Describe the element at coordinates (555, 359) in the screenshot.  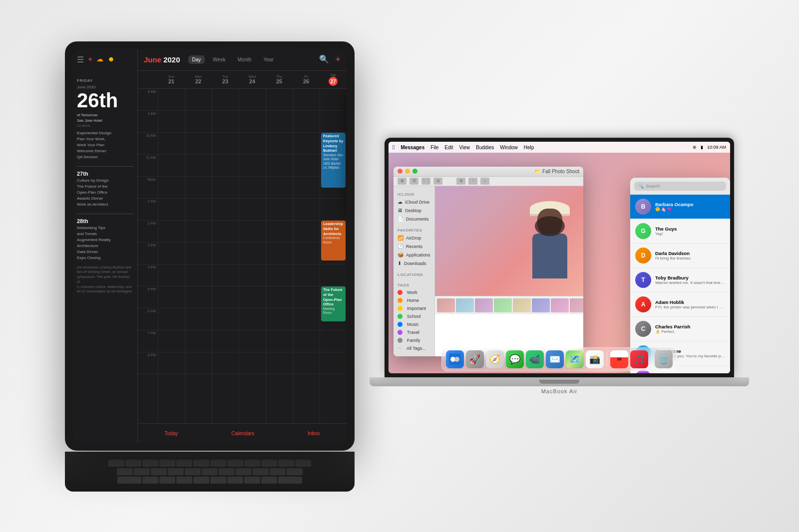
I see `dock-mail-icon: ✉️` at that location.